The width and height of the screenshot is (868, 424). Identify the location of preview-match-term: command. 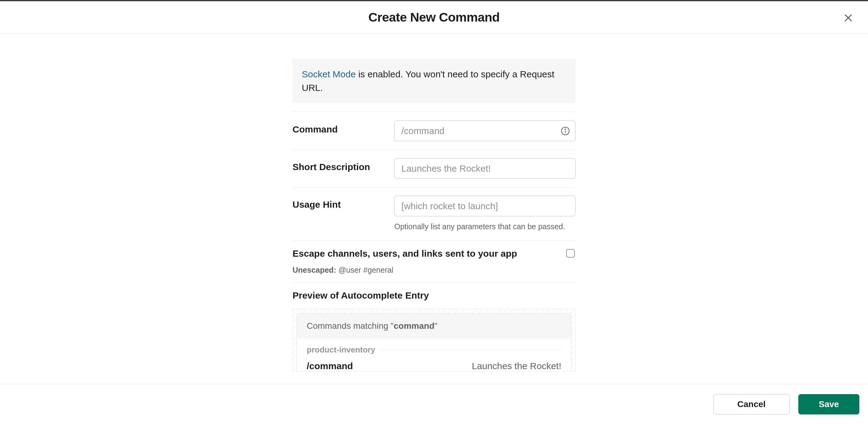
(414, 326).